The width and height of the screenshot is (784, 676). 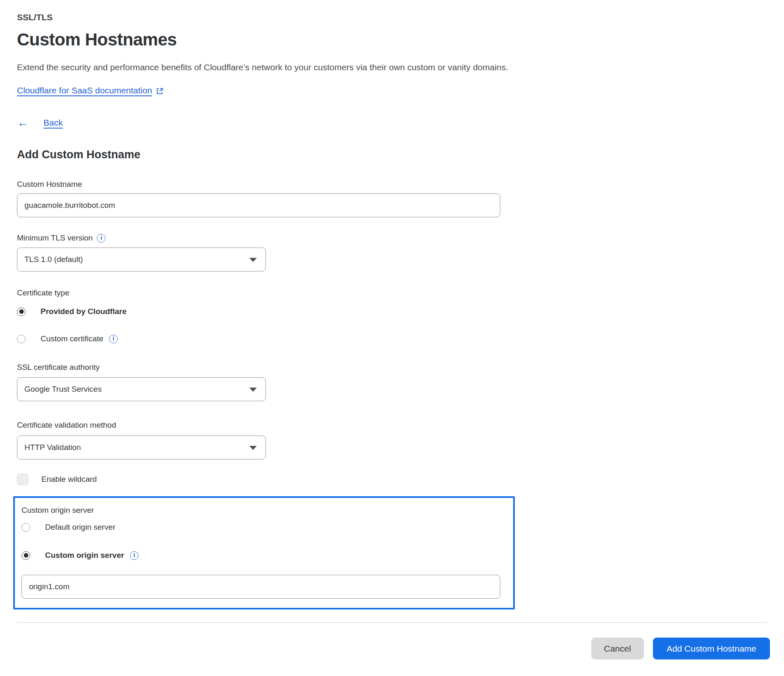 I want to click on doc-link-row: Cloudflare for SaaS documentation, so click(x=392, y=90).